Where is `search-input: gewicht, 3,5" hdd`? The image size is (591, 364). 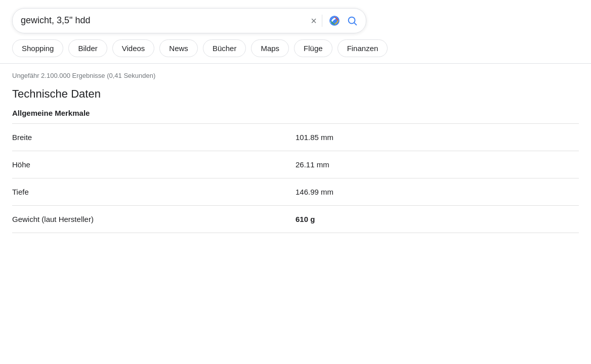
search-input: gewicht, 3,5" hdd is located at coordinates (164, 20).